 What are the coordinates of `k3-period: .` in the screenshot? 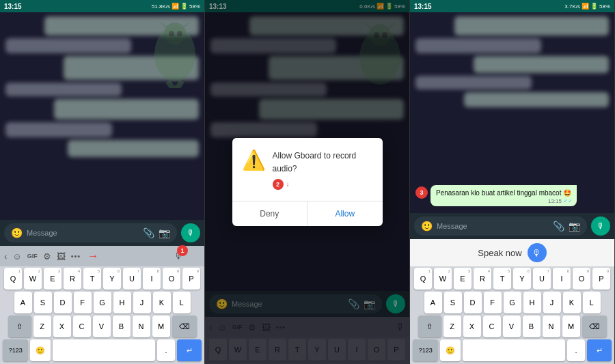 It's located at (576, 350).